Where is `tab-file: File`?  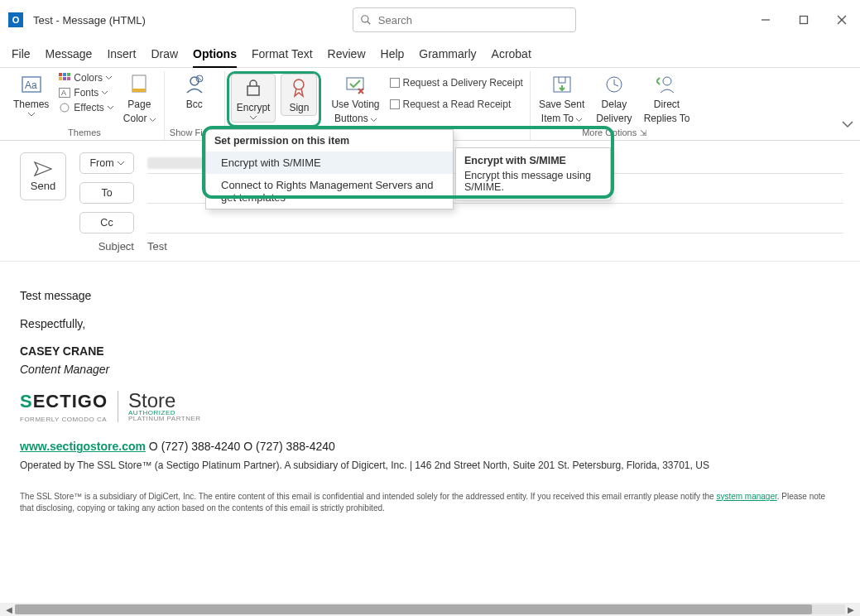 tab-file: File is located at coordinates (22, 54).